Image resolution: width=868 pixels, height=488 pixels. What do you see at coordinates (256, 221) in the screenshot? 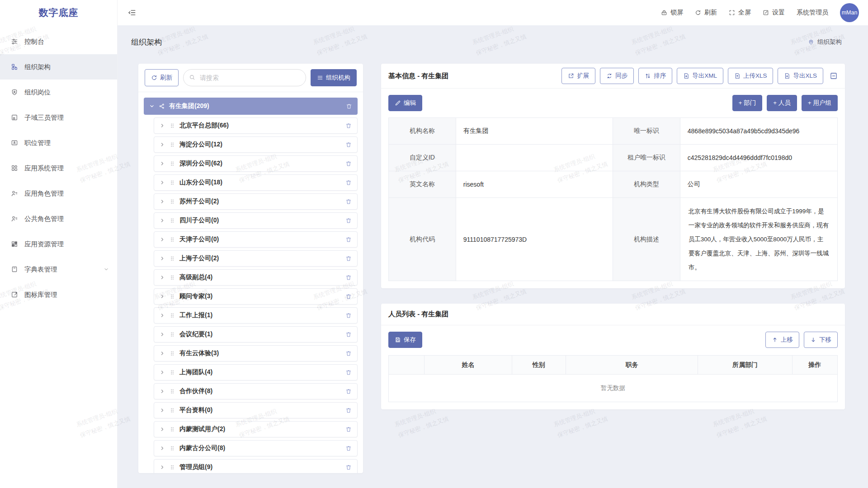
I see `tree-item: 四川子公司(0)` at bounding box center [256, 221].